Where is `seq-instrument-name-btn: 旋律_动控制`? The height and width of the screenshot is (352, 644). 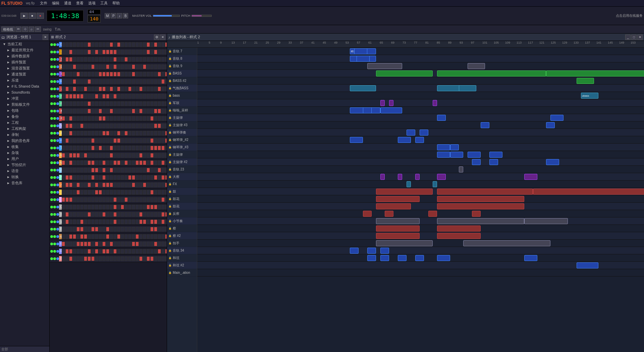
seq-instrument-name-btn: 旋律_动控制 is located at coordinates (60, 222).